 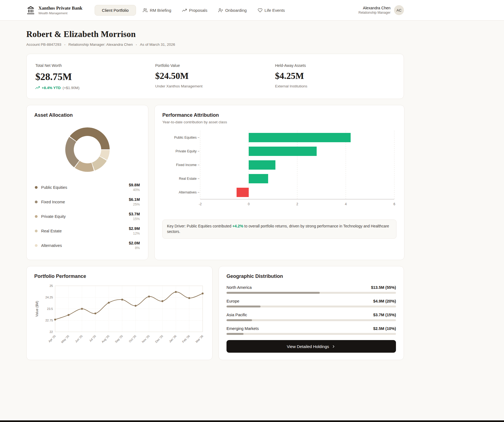 What do you see at coordinates (51, 88) in the screenshot?
I see `ytd-change: +8.4% YTD` at bounding box center [51, 88].